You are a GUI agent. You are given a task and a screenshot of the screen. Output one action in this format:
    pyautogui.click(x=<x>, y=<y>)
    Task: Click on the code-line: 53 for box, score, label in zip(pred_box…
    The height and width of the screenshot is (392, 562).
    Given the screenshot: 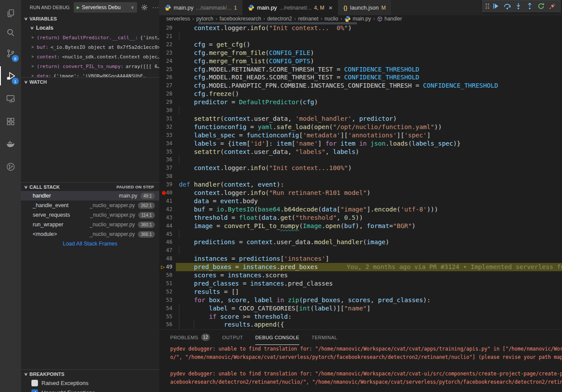 What is the action you would take?
    pyautogui.click(x=360, y=300)
    